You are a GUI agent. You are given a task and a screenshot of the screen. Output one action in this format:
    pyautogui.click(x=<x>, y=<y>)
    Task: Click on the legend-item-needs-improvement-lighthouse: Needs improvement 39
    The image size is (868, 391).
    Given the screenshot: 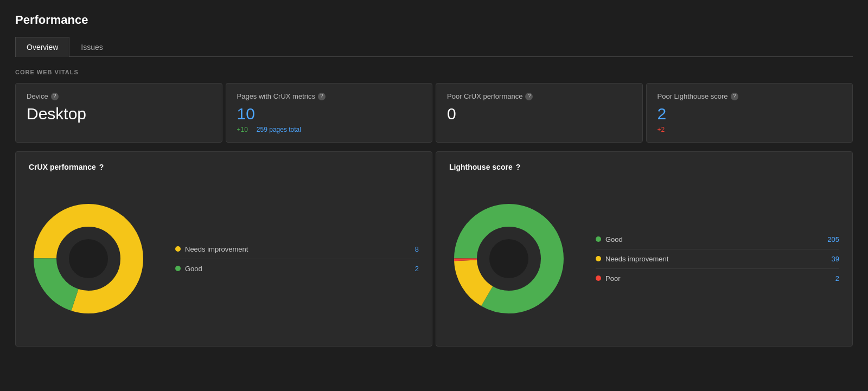 What is the action you would take?
    pyautogui.click(x=717, y=259)
    